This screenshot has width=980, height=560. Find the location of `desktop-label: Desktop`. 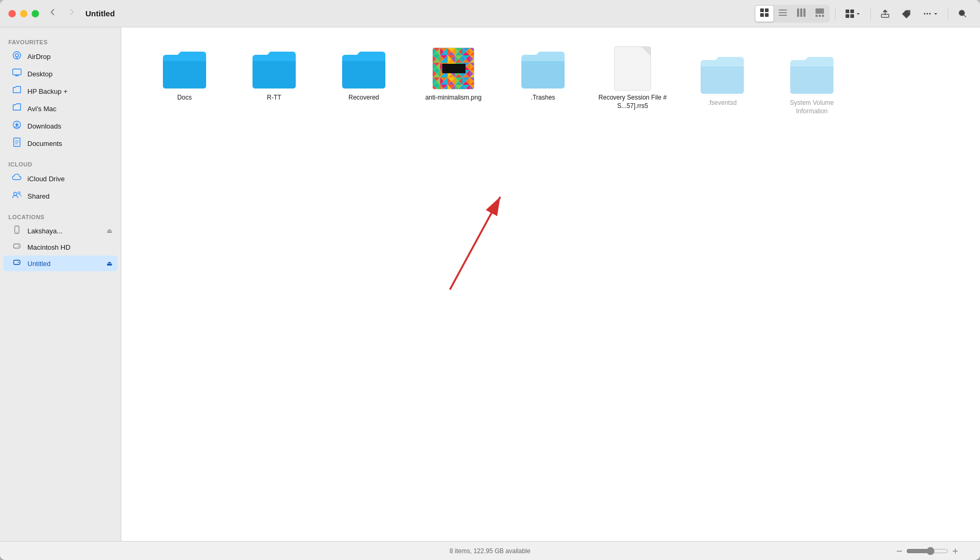

desktop-label: Desktop is located at coordinates (40, 74).